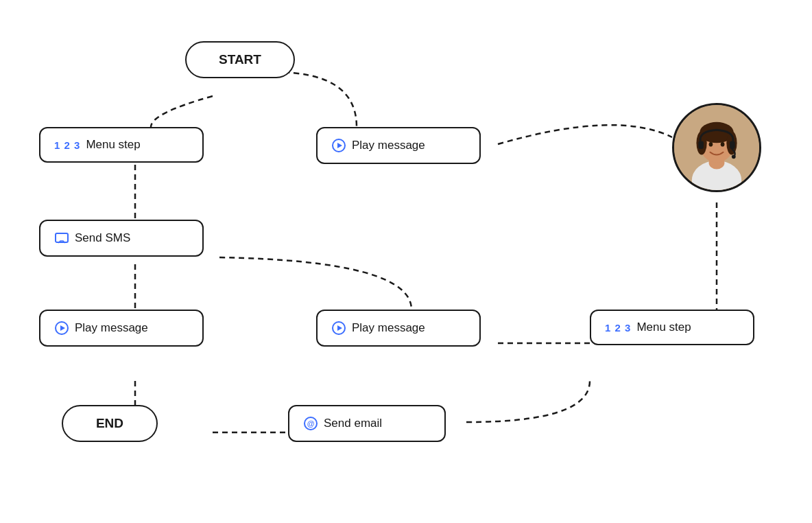 This screenshot has height=523, width=812. Describe the element at coordinates (388, 146) in the screenshot. I see `play-message-1-label: Play message` at that location.